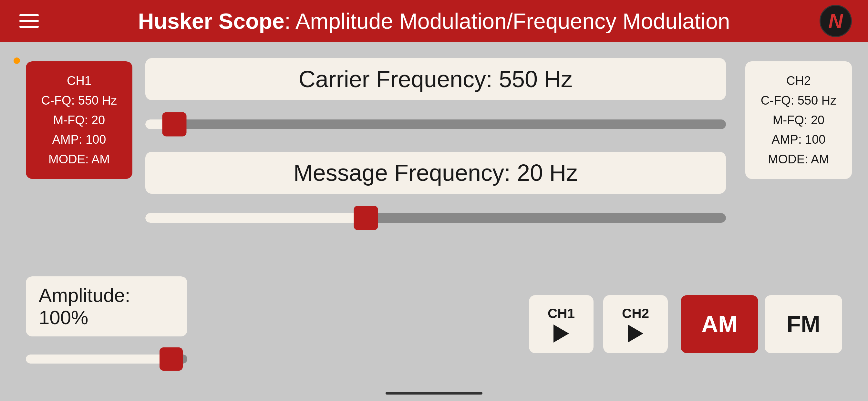 The width and height of the screenshot is (868, 401). Describe the element at coordinates (435, 79) in the screenshot. I see `carrier-freq-display: Carrier Frequency: 550 Hz` at that location.